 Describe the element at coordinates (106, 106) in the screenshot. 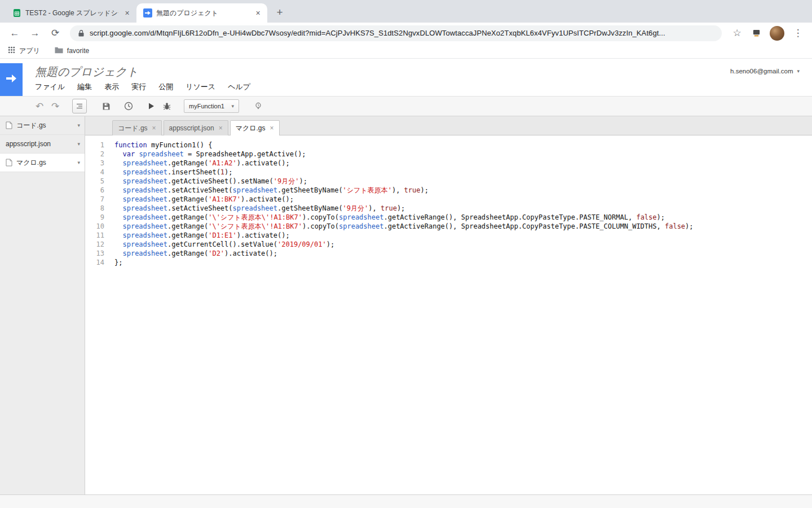

I see `save-button` at that location.